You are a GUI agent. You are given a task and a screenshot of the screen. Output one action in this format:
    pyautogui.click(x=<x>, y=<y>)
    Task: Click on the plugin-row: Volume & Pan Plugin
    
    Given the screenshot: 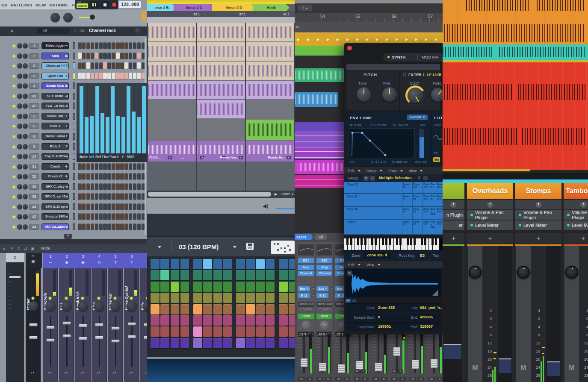 What is the action you would take?
    pyautogui.click(x=576, y=215)
    